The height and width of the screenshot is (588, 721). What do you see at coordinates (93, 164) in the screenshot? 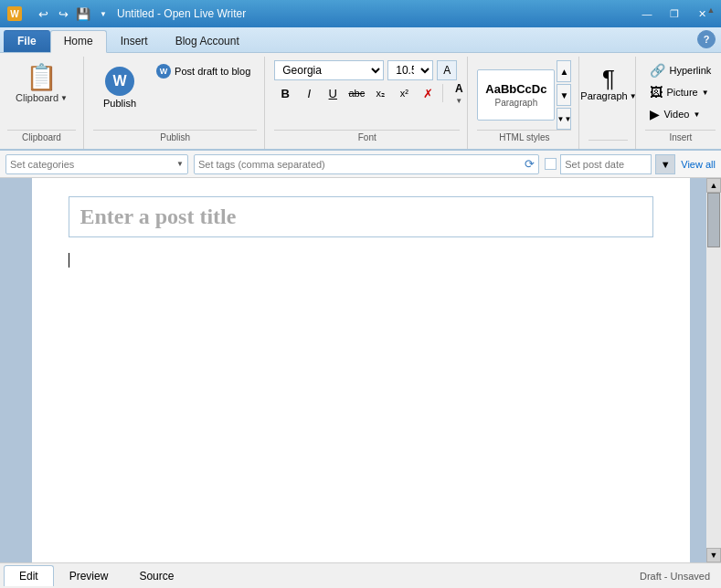
I see `categories-text: Set categories` at bounding box center [93, 164].